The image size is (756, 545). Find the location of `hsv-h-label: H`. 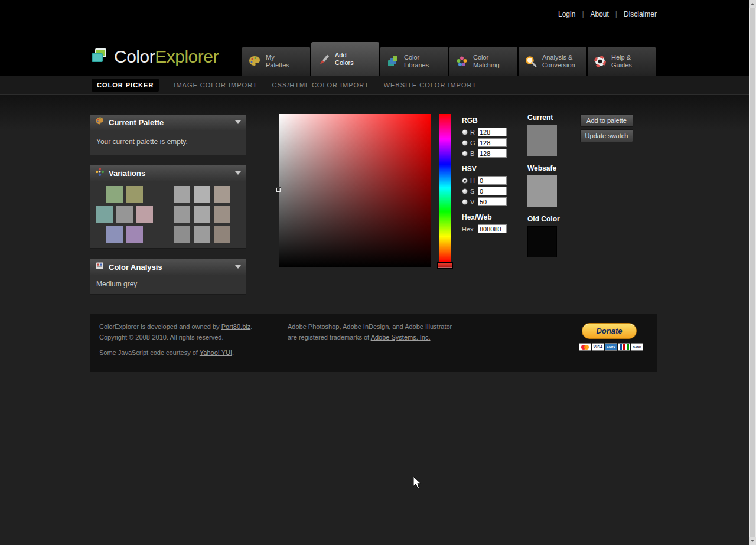

hsv-h-label: H is located at coordinates (472, 181).